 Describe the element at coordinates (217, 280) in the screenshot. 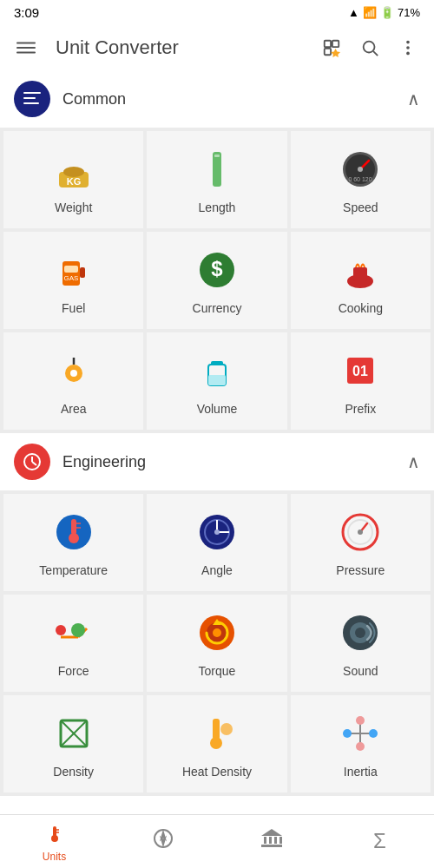

I see `grid-item-currency: $ Currency` at that location.